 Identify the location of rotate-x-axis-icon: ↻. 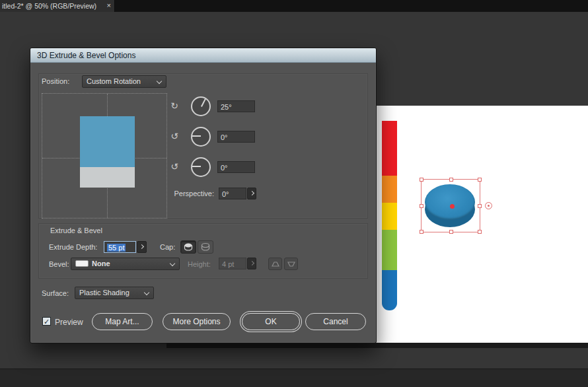
(174, 106).